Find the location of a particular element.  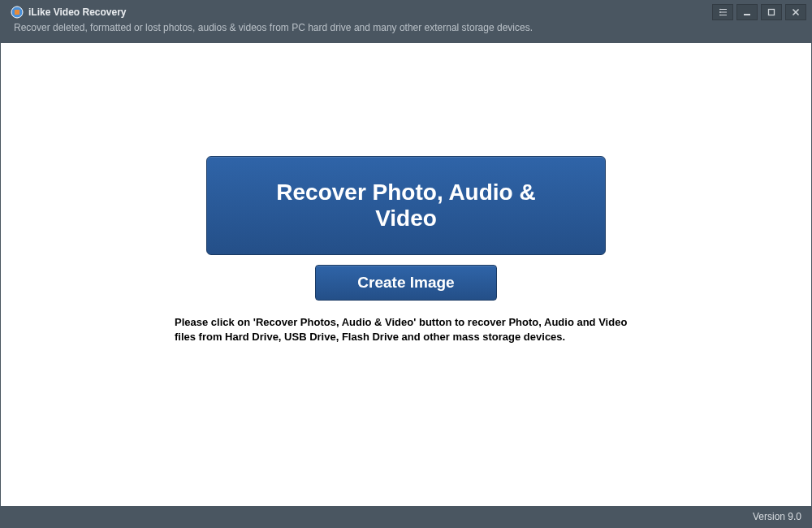

footer-bar: Version 9.0 is located at coordinates (406, 517).